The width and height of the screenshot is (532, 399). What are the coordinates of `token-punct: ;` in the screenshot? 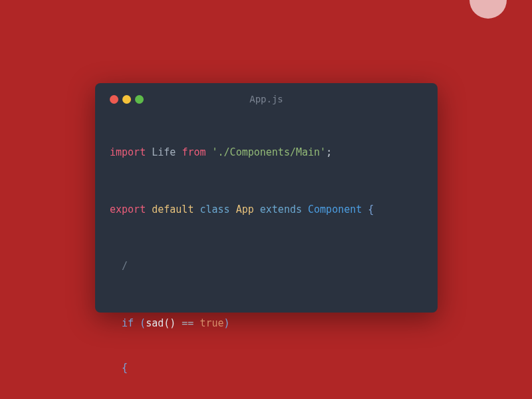 It's located at (329, 152).